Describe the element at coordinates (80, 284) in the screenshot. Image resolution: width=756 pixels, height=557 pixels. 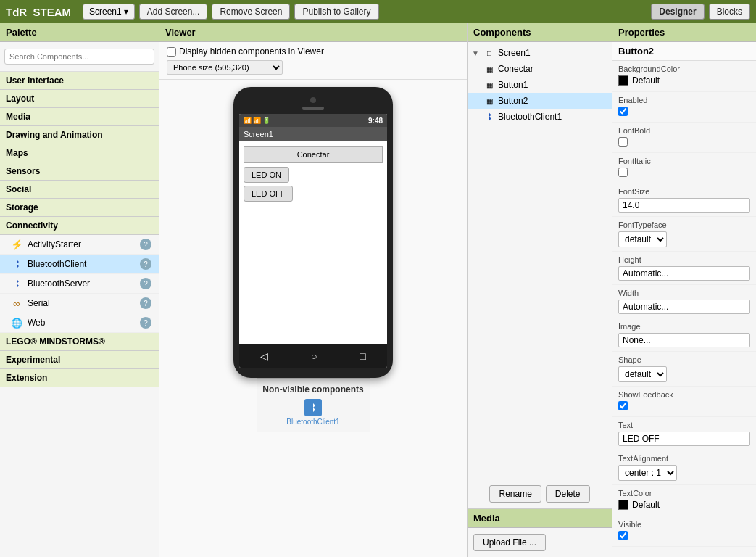
I see `palette-item-bluetoothserver: BluetoothServer ?` at that location.